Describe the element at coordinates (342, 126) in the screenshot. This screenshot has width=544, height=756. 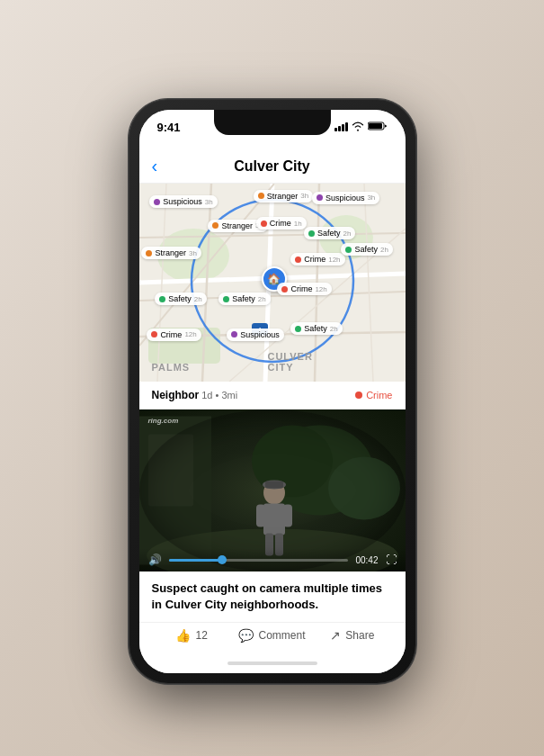
I see `signal-bars-icon` at that location.